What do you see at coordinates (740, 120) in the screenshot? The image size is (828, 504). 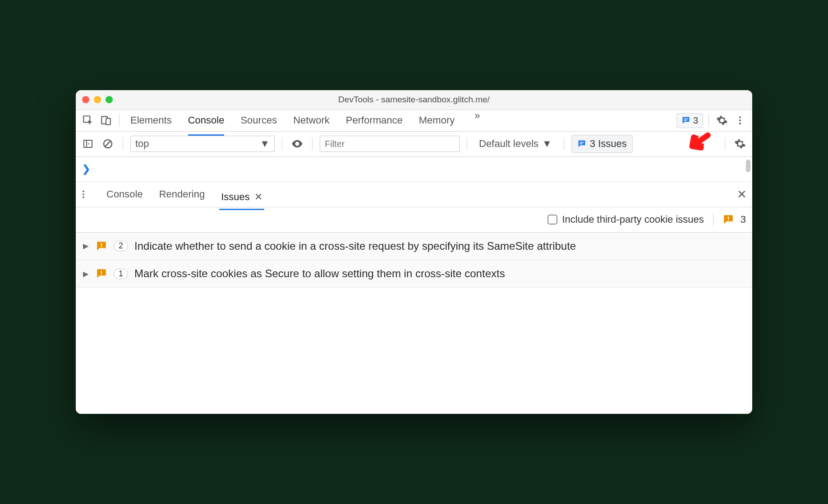 I see `more-options-icon` at bounding box center [740, 120].